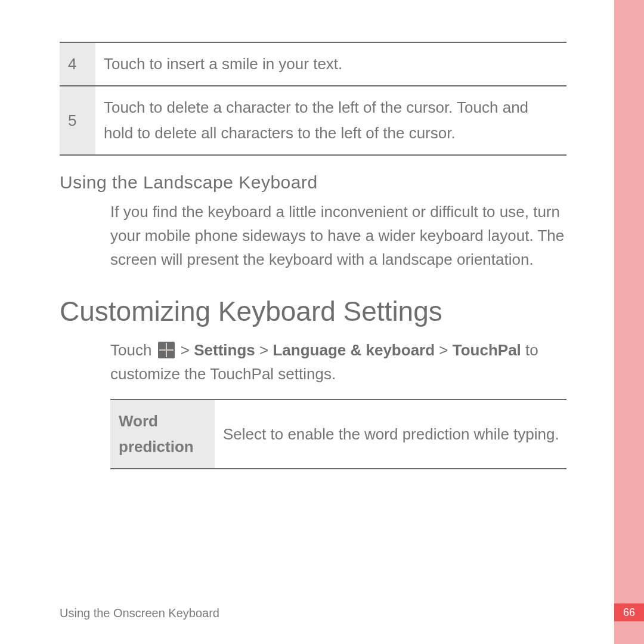  Describe the element at coordinates (319, 182) in the screenshot. I see `subsection-heading-landscape: Using the Landscape Keyboard` at that location.